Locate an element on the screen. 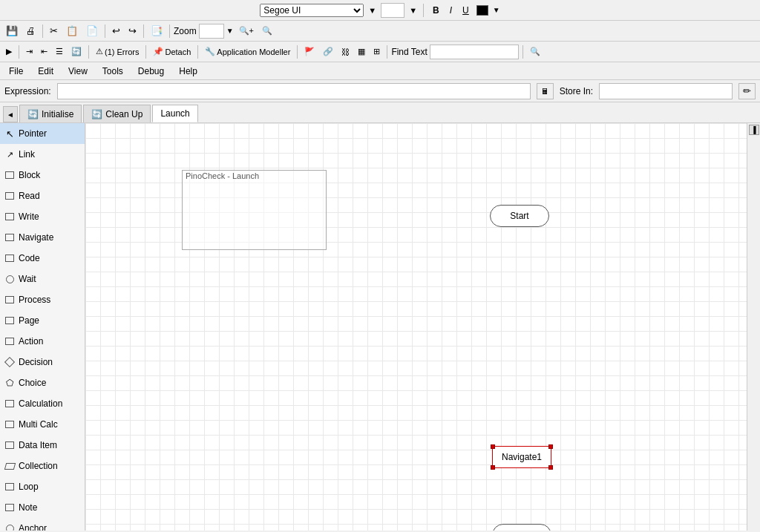 This screenshot has height=532, width=760. sidebar-item-multicalc: Multi Calc is located at coordinates (42, 424).